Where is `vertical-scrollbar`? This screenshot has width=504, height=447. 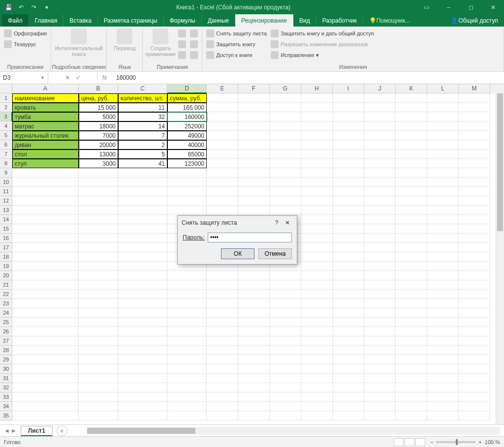
vertical-scrollbar is located at coordinates (500, 259).